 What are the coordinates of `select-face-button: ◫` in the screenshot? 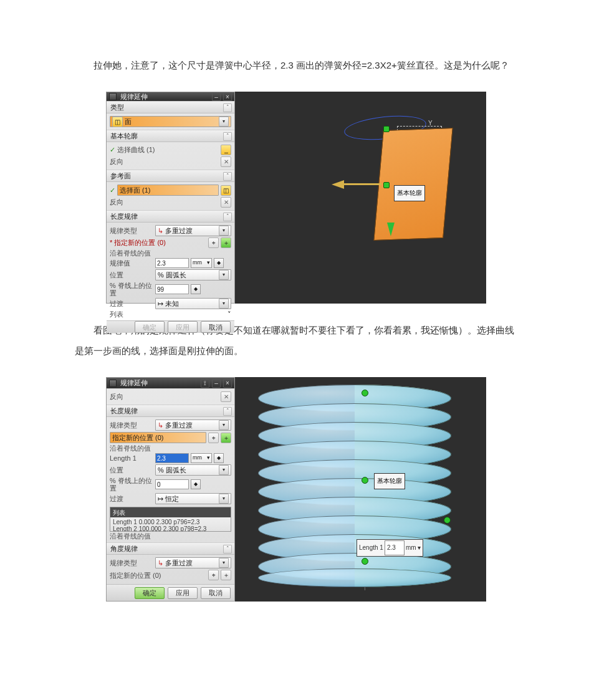 It's located at (226, 191).